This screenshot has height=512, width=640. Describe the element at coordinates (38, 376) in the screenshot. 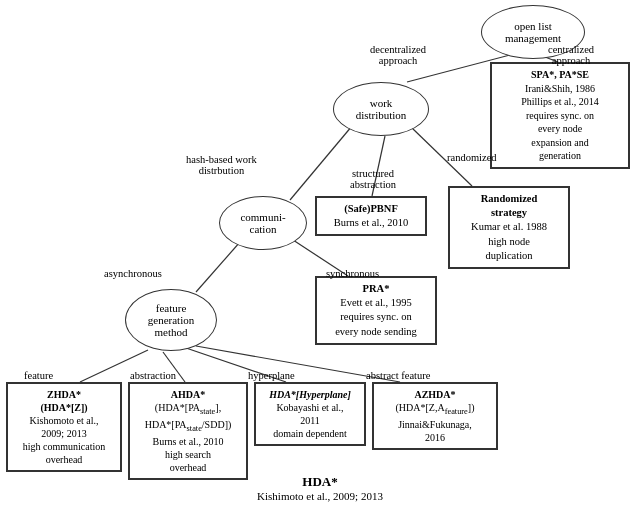

I see `feature-label: feature` at that location.